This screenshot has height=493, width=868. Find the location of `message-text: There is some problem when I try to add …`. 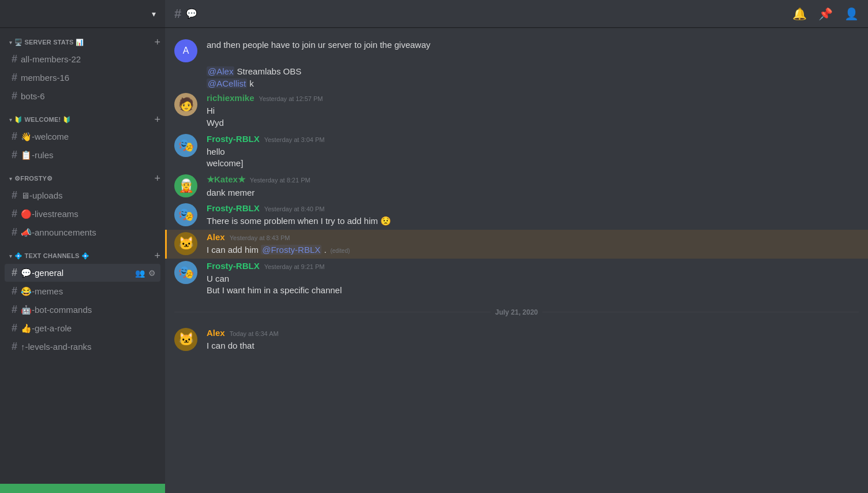

message-text: There is some problem when I try to add … is located at coordinates (533, 222).